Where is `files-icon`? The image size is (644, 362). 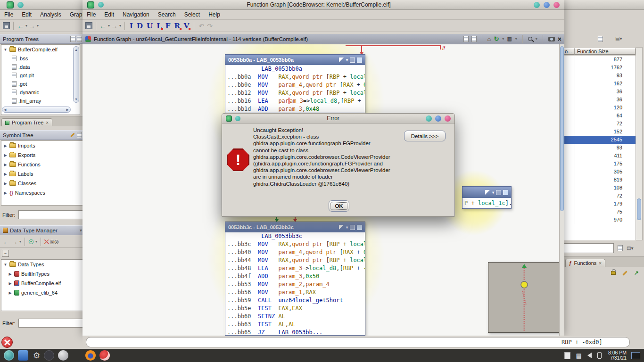 files-icon is located at coordinates (23, 355).